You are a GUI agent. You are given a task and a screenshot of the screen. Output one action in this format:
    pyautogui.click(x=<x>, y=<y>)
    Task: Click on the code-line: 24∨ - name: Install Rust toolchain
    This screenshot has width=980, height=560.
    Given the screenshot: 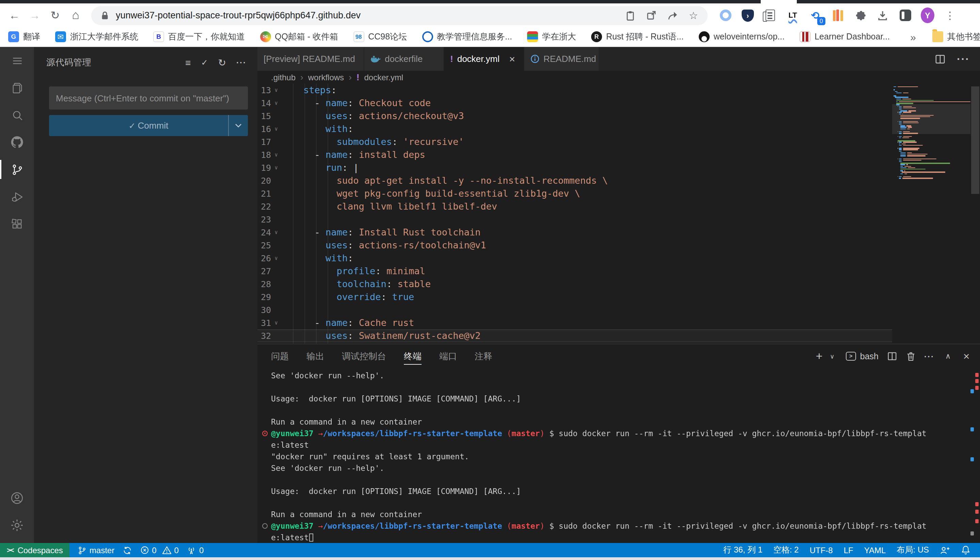 What is the action you would take?
    pyautogui.click(x=575, y=232)
    